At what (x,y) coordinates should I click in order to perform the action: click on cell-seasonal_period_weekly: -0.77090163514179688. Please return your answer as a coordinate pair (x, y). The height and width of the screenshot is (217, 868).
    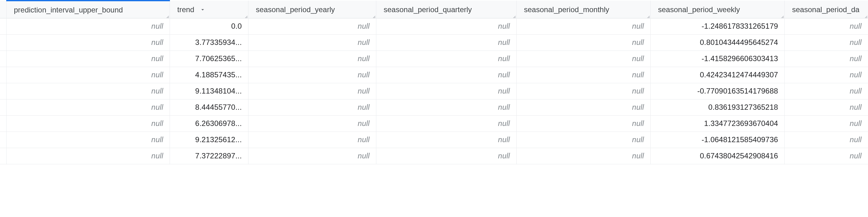
    Looking at the image, I should click on (717, 91).